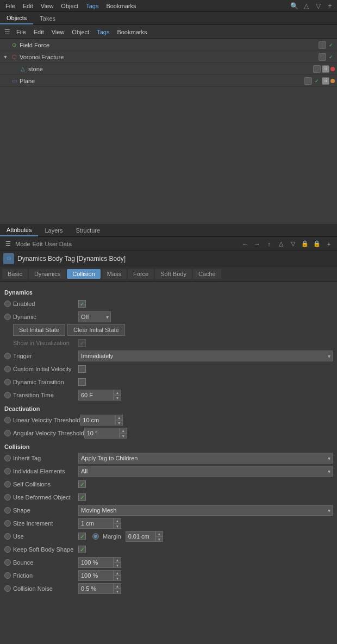 The width and height of the screenshot is (337, 644). I want to click on tab-structure: Structure, so click(88, 230).